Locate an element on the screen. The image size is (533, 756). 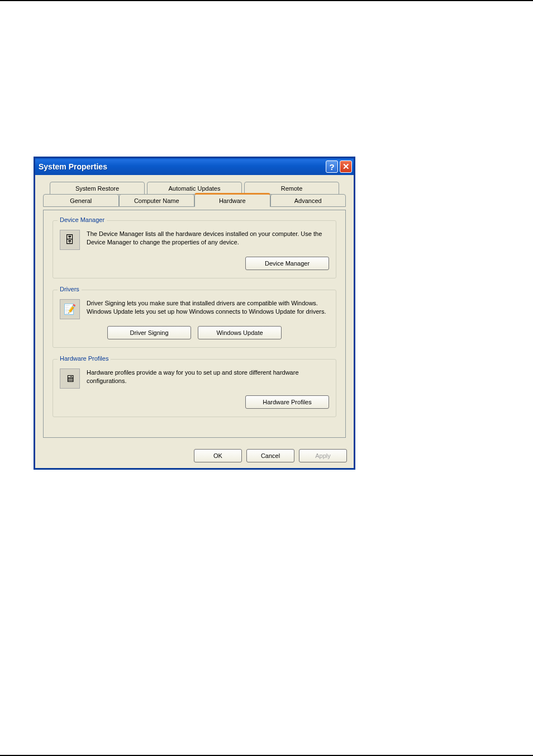
hardware-profiles-icon: 🖥 is located at coordinates (70, 379).